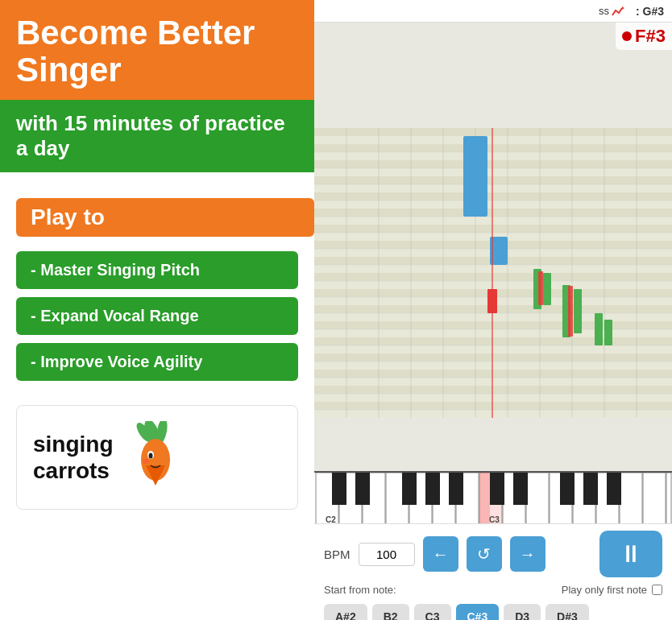 The width and height of the screenshot is (672, 620). What do you see at coordinates (492, 301) in the screenshot?
I see `note-active-red` at bounding box center [492, 301].